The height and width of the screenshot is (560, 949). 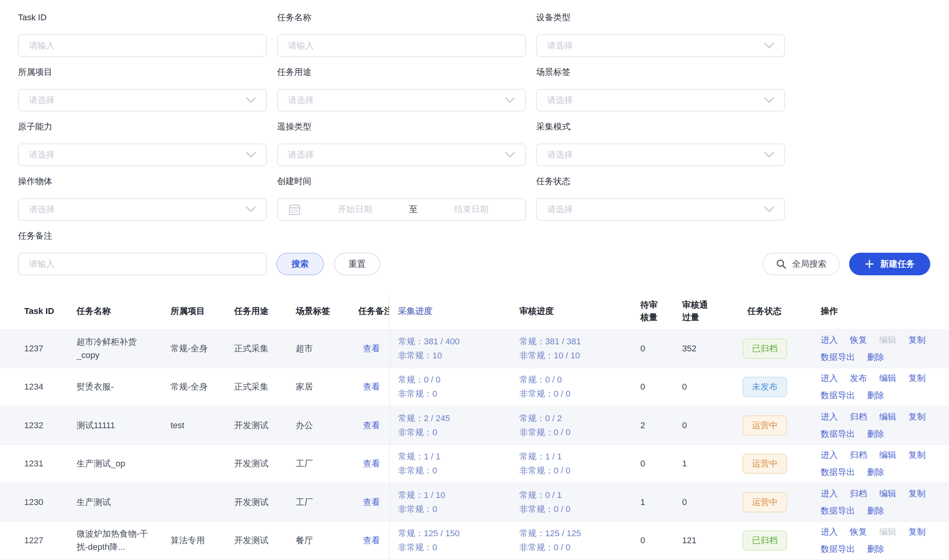 I want to click on table-header-row: Task ID 任务名称 所属项目 任务用途 场景标签 任务备注 采集进度 审核…, so click(x=474, y=311).